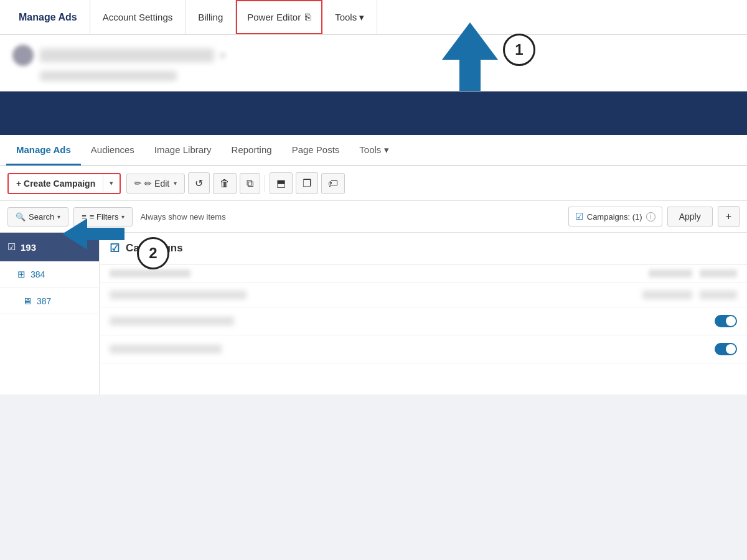  I want to click on table-section-header: ☑ Campaigns, so click(423, 249).